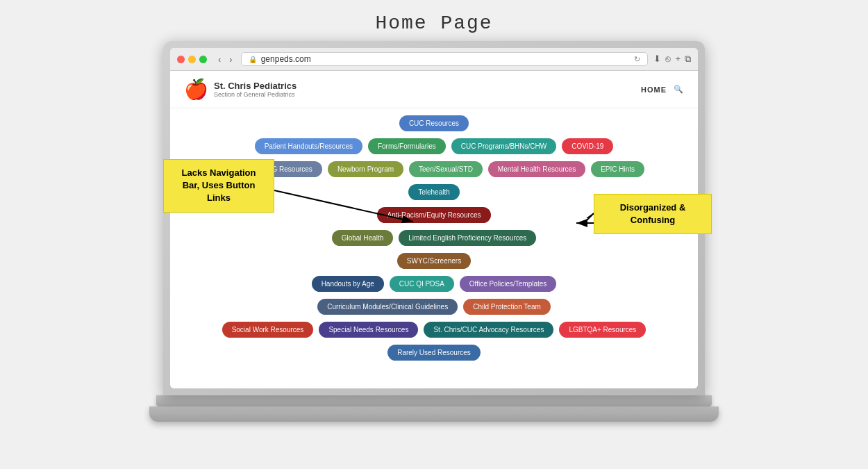 Image resolution: width=868 pixels, height=469 pixels. Describe the element at coordinates (434, 307) in the screenshot. I see `button-row-9: Curriculum Modules/Clinical Guidelines C…` at that location.